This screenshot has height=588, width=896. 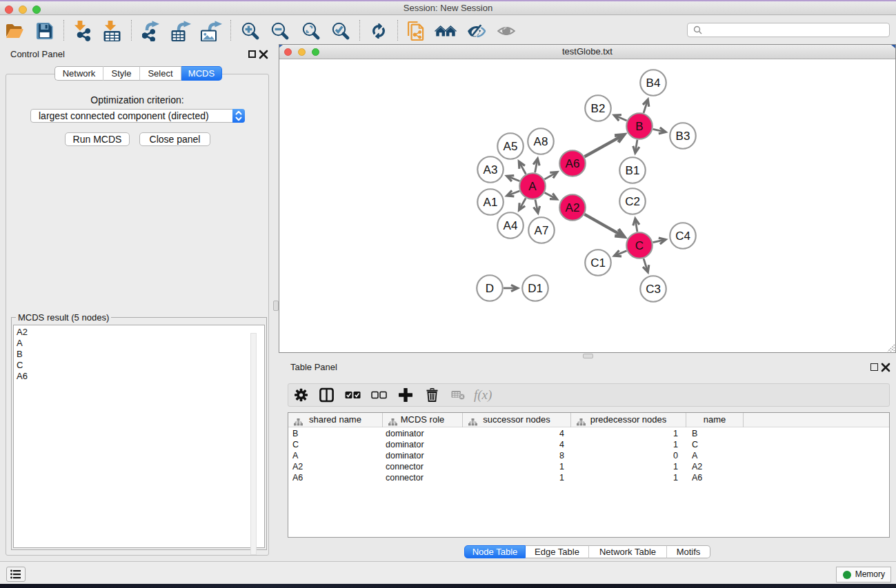 I want to click on svg-text: B4, so click(x=654, y=83).